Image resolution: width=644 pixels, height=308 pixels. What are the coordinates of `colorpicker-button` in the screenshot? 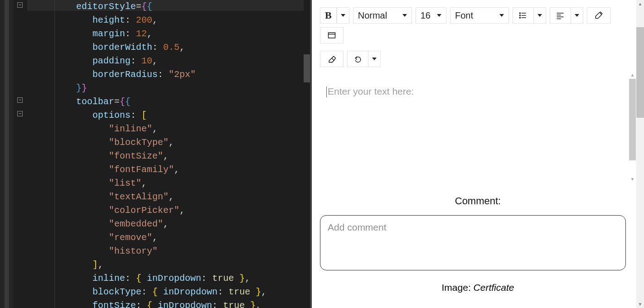 It's located at (599, 15).